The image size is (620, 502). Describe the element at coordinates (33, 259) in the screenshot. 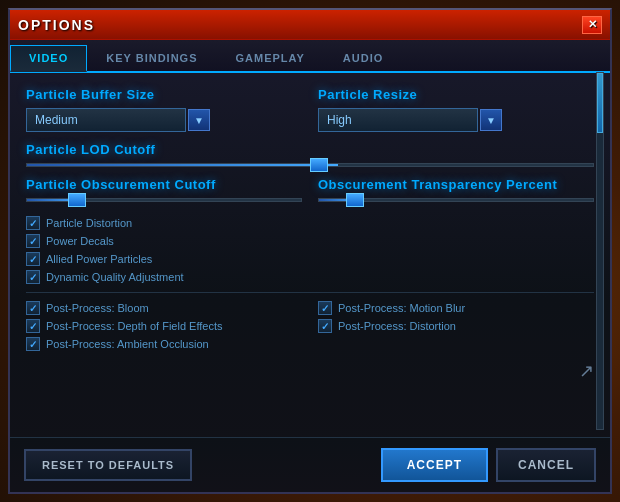

I see `checkbox-allied-particles` at that location.